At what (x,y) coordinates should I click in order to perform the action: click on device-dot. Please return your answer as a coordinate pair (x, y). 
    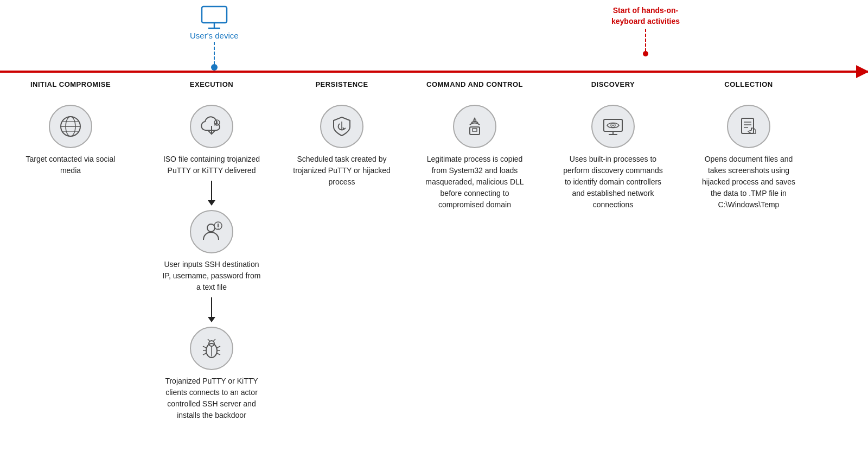
    Looking at the image, I should click on (214, 67).